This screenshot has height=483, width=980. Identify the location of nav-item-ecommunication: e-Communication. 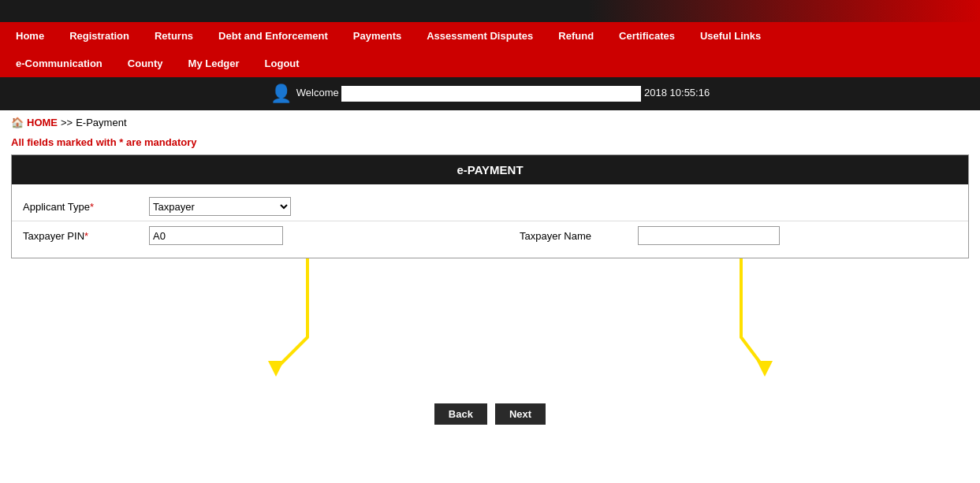
(59, 63).